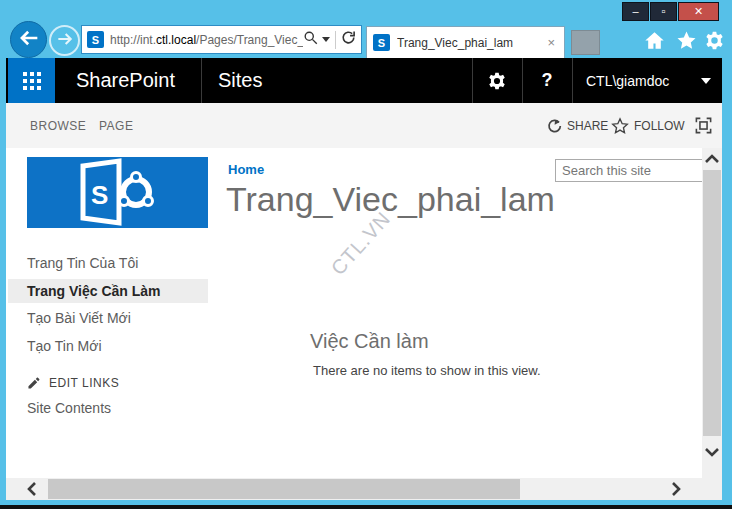  Describe the element at coordinates (73, 383) in the screenshot. I see `edit-links-button: EDIT LINKS` at that location.